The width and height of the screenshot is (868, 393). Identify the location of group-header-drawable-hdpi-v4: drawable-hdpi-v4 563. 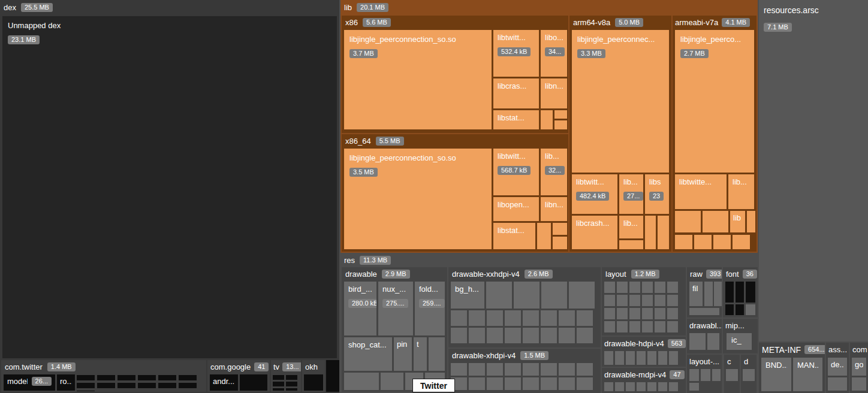
(644, 344).